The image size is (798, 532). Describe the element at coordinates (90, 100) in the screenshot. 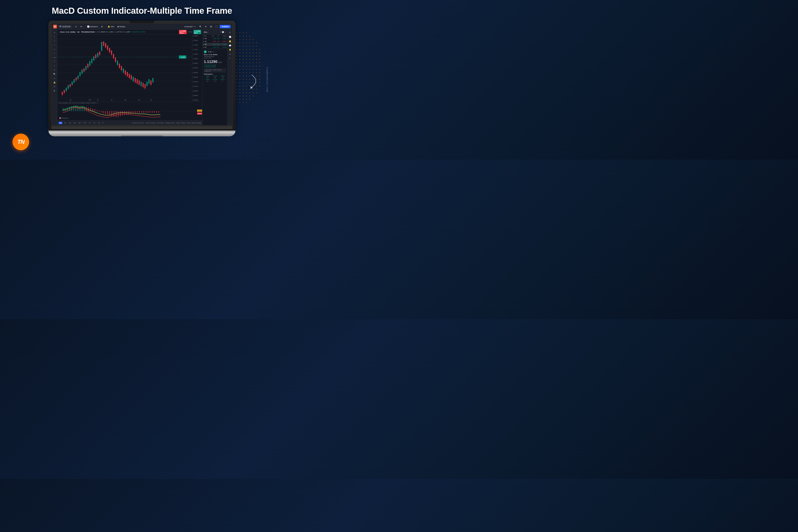

I see `svg-text: May` at that location.